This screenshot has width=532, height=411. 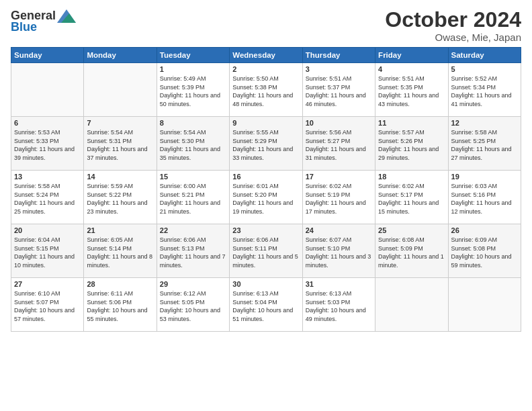 What do you see at coordinates (453, 38) in the screenshot?
I see `location: Owase, Mie, Japan` at bounding box center [453, 38].